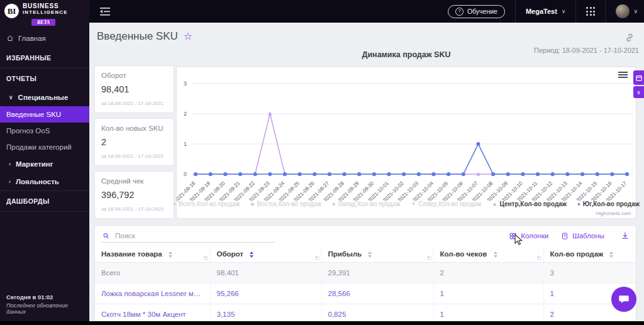 This screenshot has height=325, width=644. Describe the element at coordinates (135, 89) in the screenshot. I see `metric-value: 98,401` at that location.